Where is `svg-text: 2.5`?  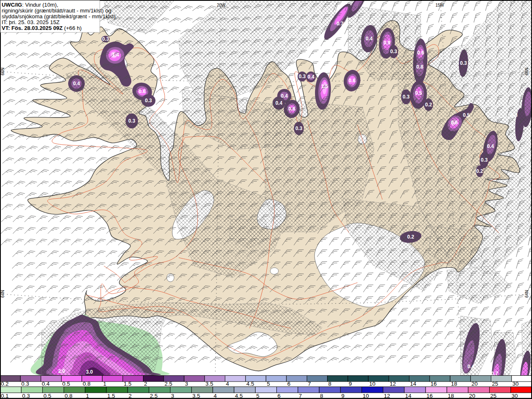 svg-text: 2.5 is located at coordinates (169, 384).